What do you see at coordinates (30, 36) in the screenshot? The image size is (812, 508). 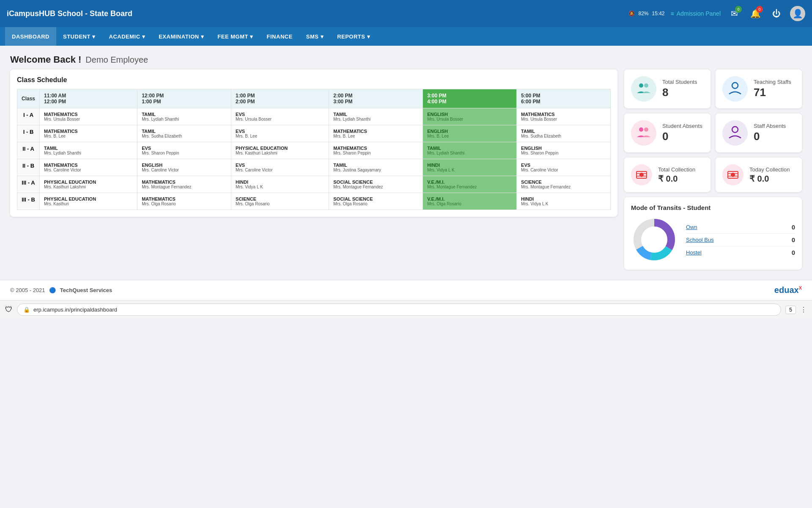 I see `nav-dashboard: DASHBOARD` at bounding box center [30, 36].